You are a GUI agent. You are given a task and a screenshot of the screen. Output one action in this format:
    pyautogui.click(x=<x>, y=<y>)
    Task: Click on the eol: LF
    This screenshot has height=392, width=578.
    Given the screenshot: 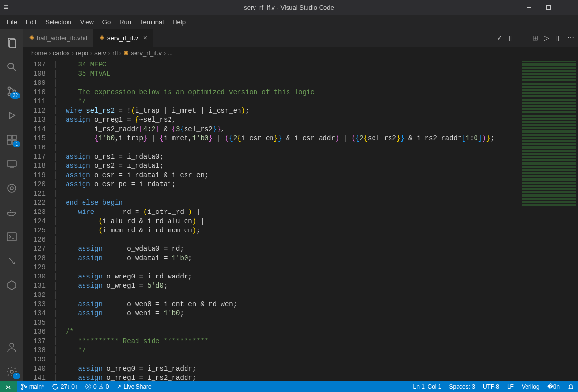 What is the action you would take?
    pyautogui.click(x=510, y=387)
    